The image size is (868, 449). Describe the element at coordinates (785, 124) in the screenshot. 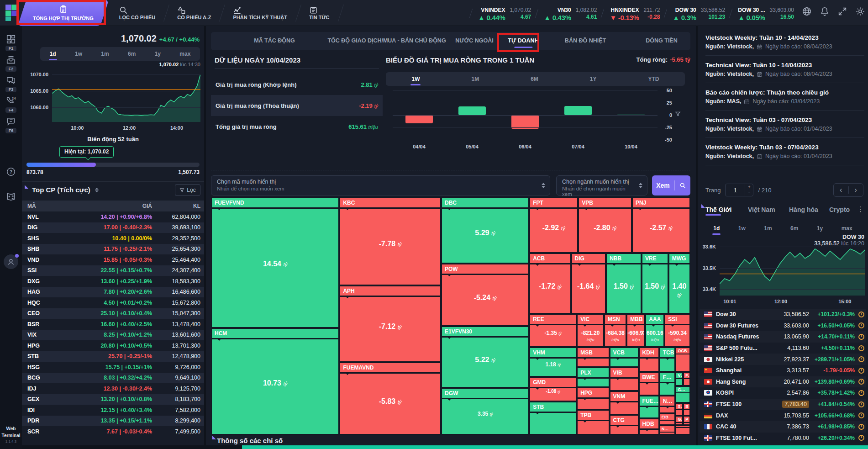

I see `news-item: Technical View: Tuần 03 - 07/04/2023 Ngu…` at that location.